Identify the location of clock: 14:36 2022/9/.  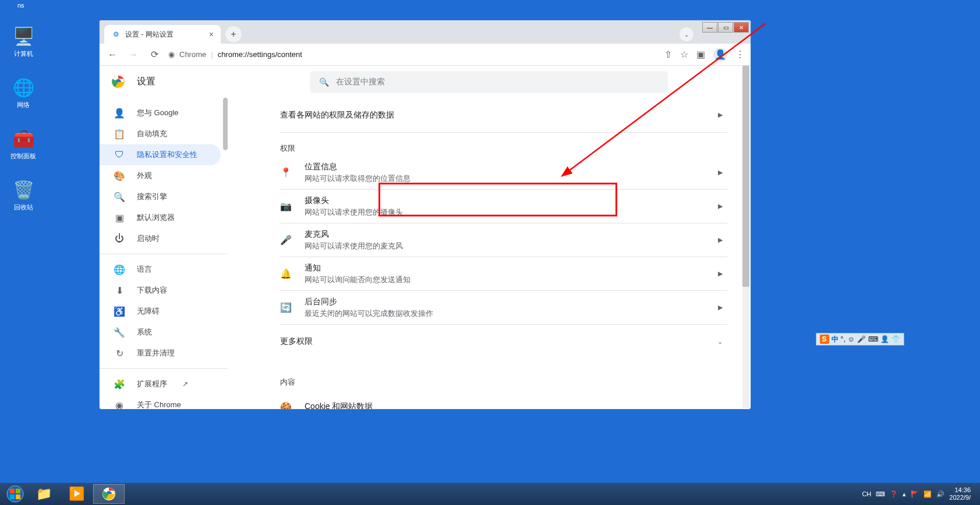
(960, 494).